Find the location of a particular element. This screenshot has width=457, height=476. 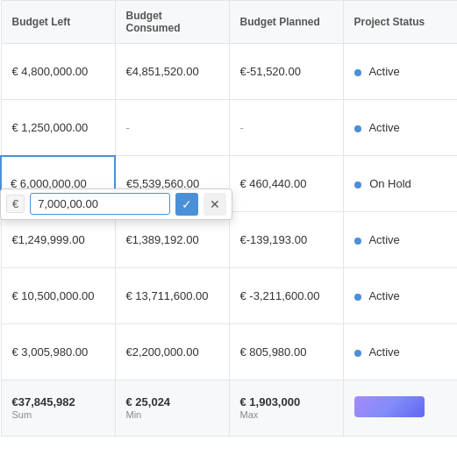

budget-left-cell: € 10,500,000.00 is located at coordinates (58, 296).